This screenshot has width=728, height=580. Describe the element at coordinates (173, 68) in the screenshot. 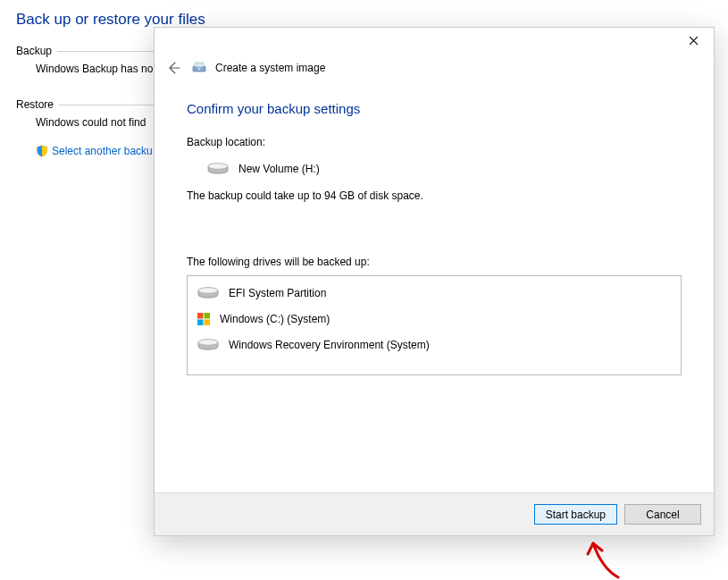

I see `arrow-left-icon` at that location.